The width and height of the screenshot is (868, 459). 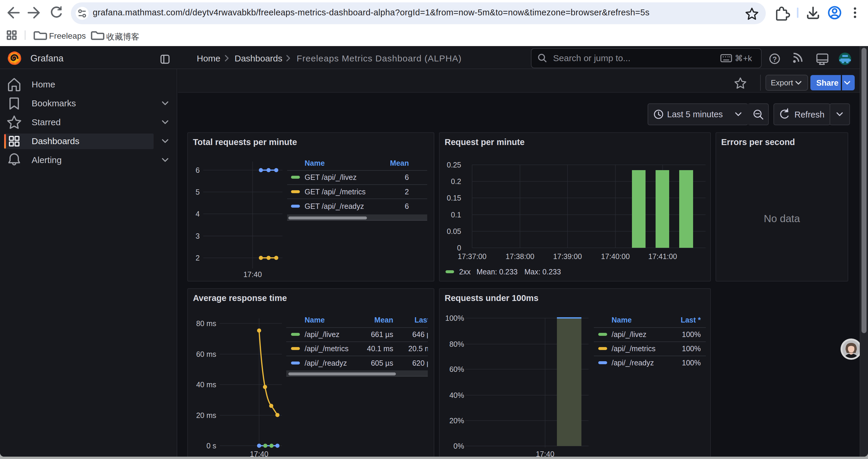 I want to click on svg-text: 3, so click(x=197, y=236).